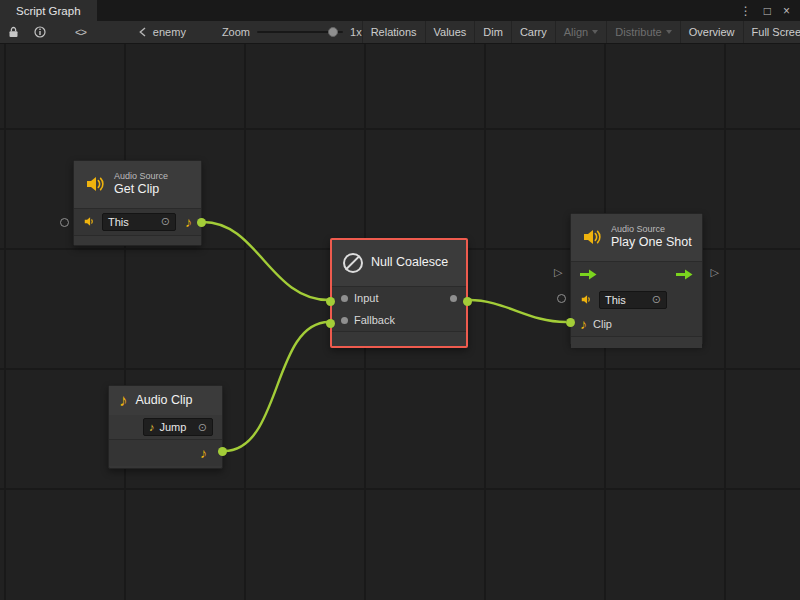  I want to click on result-wire-endpoint, so click(468, 302).